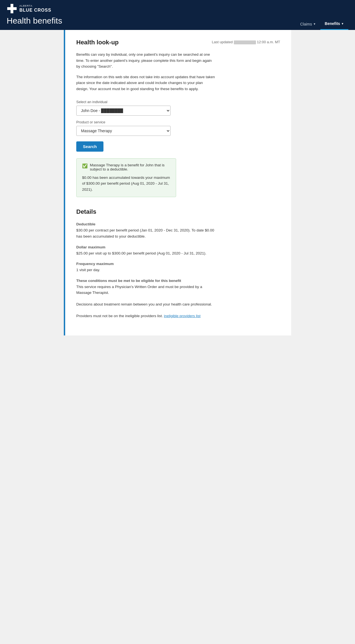 This screenshot has width=355, height=644. I want to click on page-title: Health benefits, so click(34, 23).